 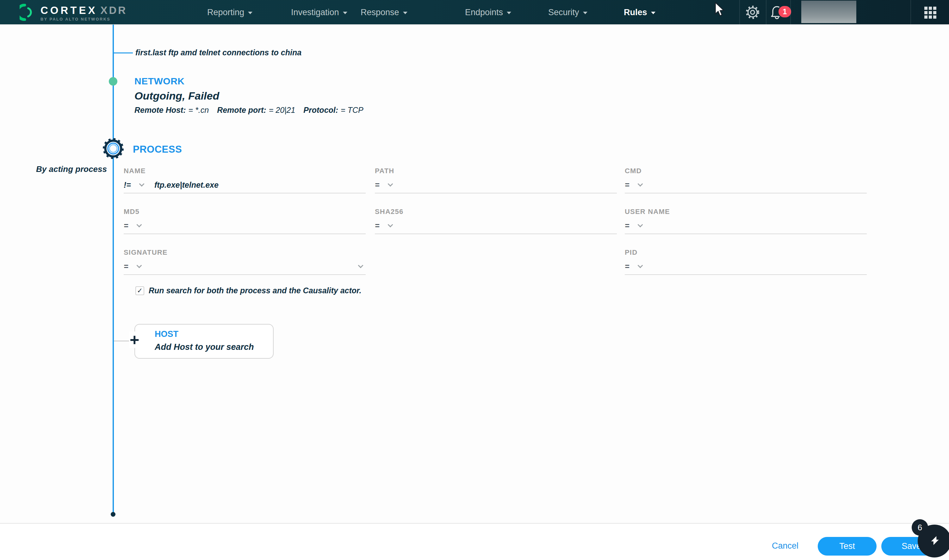 I want to click on field-md5: MD5 =, so click(x=245, y=221).